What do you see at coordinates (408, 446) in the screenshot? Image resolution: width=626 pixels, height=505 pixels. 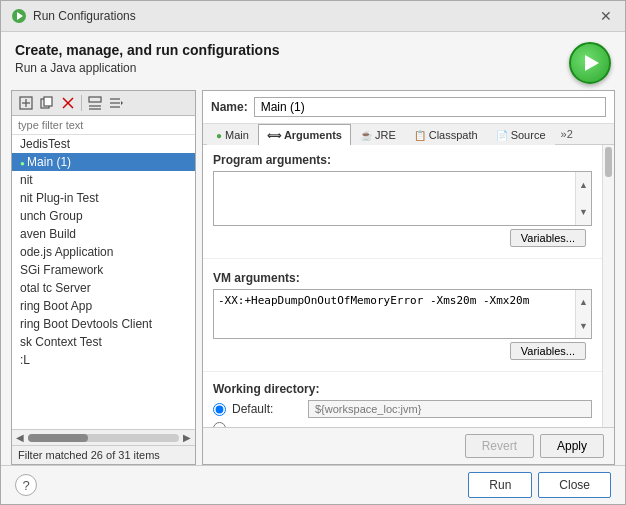 I see `action-buttons-row: Revert Apply` at bounding box center [408, 446].